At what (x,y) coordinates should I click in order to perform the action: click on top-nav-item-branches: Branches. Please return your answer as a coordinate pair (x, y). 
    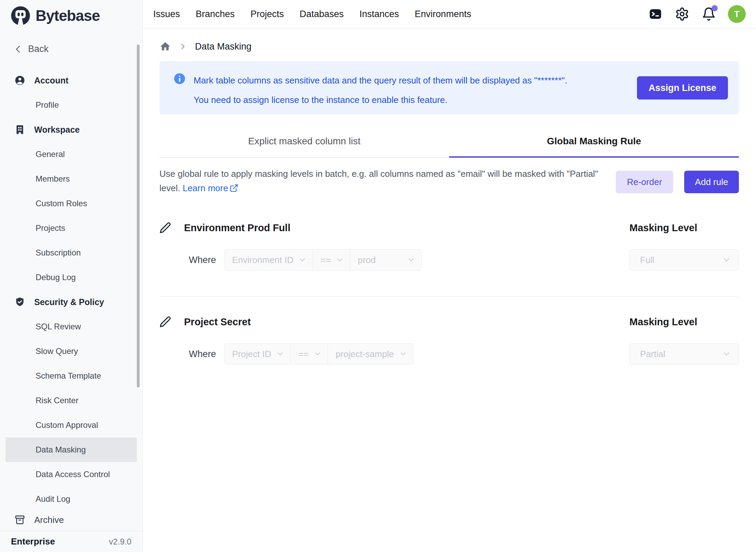
    Looking at the image, I should click on (215, 14).